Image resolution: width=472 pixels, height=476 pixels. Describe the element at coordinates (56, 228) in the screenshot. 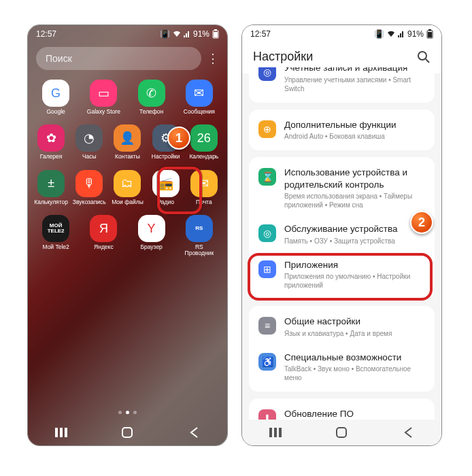

I see `app-icon: МОЙ TELE2` at that location.